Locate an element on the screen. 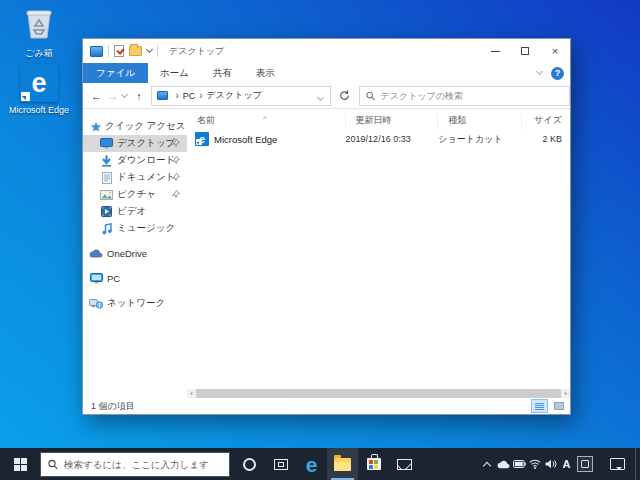 The width and height of the screenshot is (640, 480). breadcrumb-desktop: デスクトップ is located at coordinates (234, 96).